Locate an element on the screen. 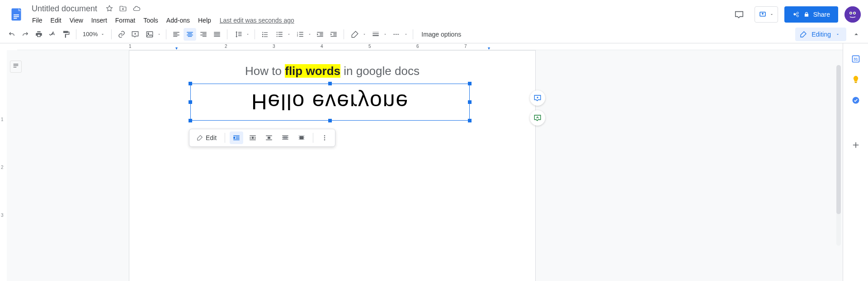  selected-image: Hello everyone Edit is located at coordinates (330, 102).